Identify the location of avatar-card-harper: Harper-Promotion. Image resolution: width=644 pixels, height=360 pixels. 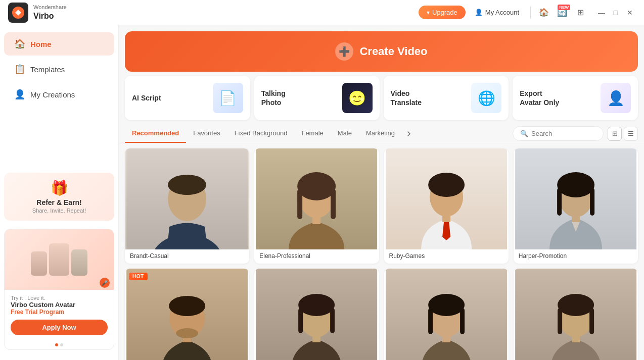
(576, 206).